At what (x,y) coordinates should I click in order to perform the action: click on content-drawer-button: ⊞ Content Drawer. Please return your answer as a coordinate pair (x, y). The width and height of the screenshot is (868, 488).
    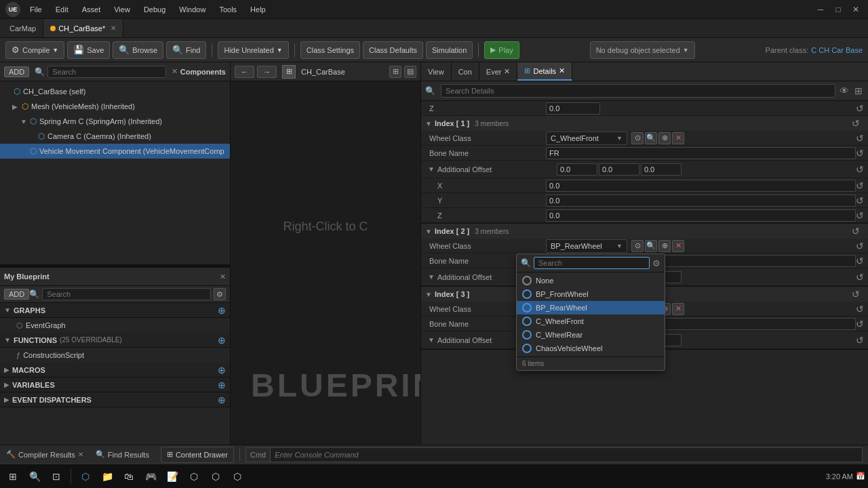
    Looking at the image, I should click on (197, 455).